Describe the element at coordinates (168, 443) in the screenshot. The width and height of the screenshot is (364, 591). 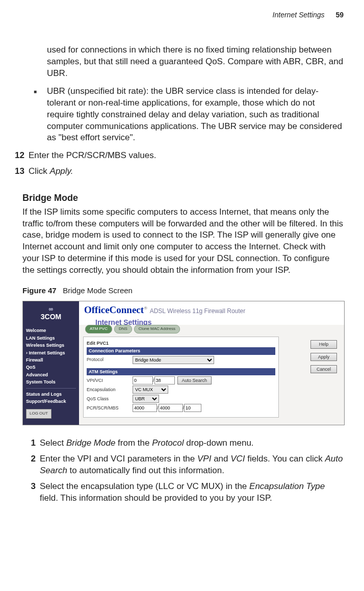
I see `em-protocol: Protocol` at that location.